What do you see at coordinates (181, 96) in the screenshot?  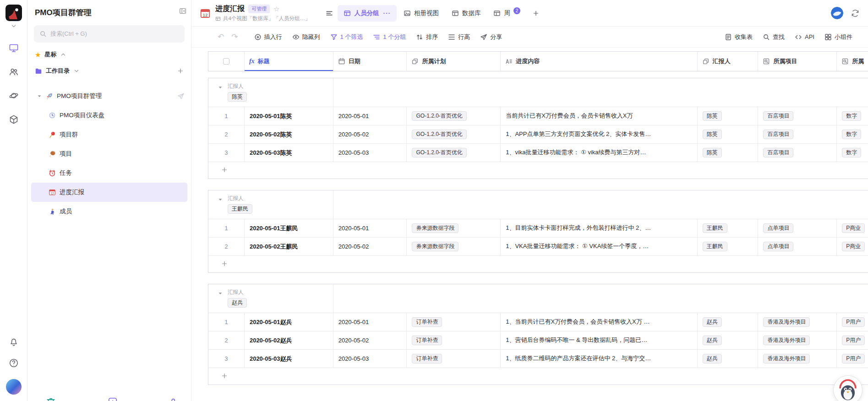 I see `send-icon` at bounding box center [181, 96].